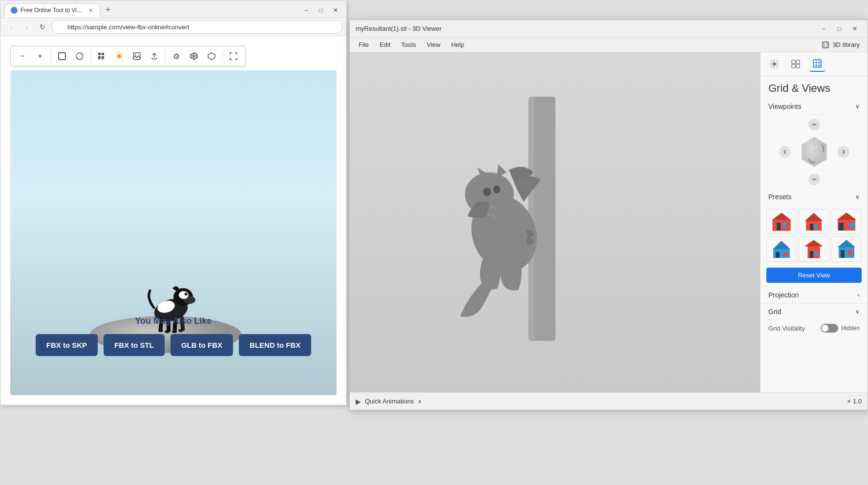 The width and height of the screenshot is (868, 485). I want to click on reset-view-button: Reset View, so click(814, 275).